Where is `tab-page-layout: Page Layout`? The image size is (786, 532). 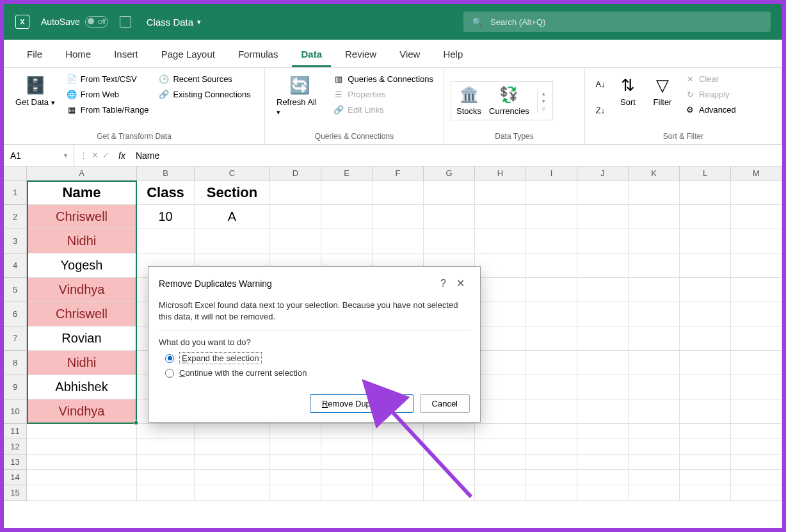
tab-page-layout: Page Layout is located at coordinates (188, 55).